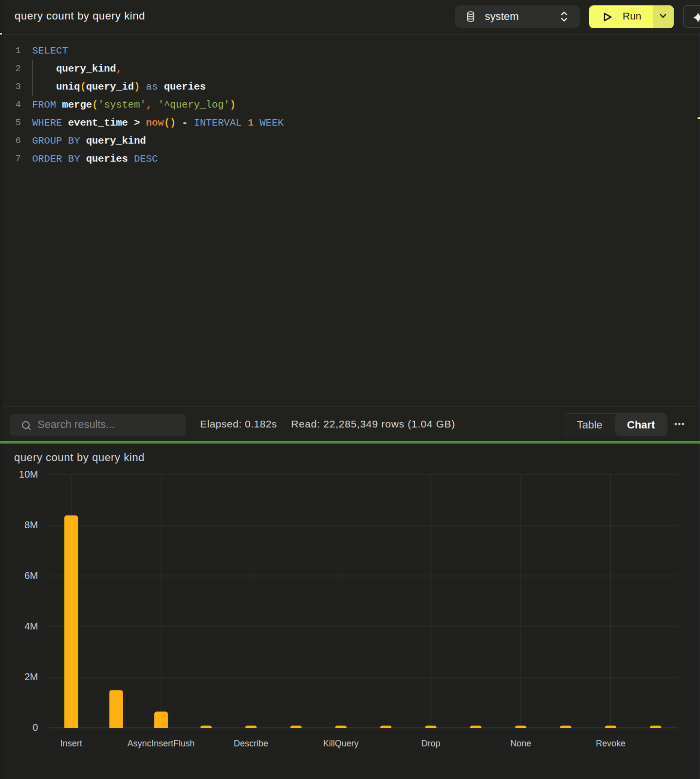 This screenshot has height=779, width=700. What do you see at coordinates (31, 575) in the screenshot?
I see `svg-text: 6M` at bounding box center [31, 575].